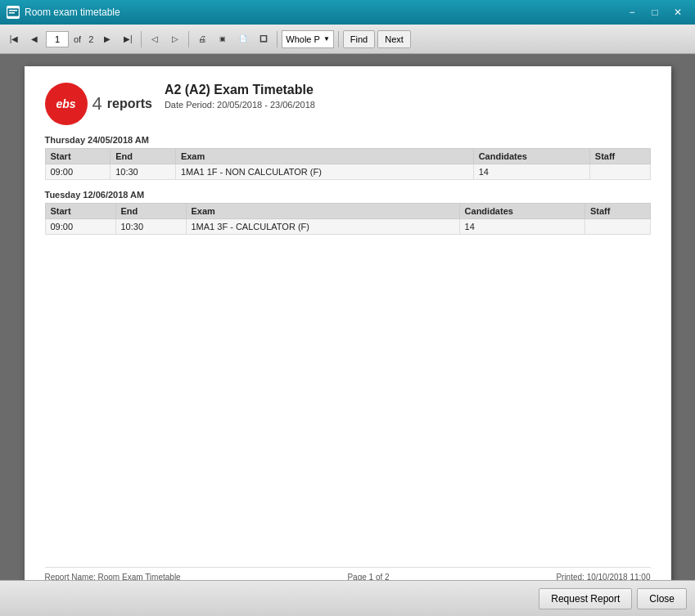 This screenshot has height=616, width=695. Describe the element at coordinates (66, 104) in the screenshot. I see `logo-circle: ebs` at that location.